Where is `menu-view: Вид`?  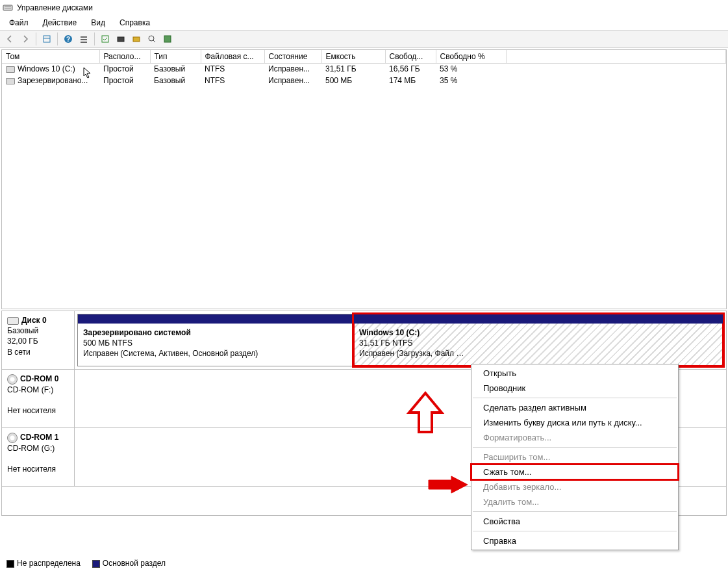
menu-view: Вид is located at coordinates (98, 23).